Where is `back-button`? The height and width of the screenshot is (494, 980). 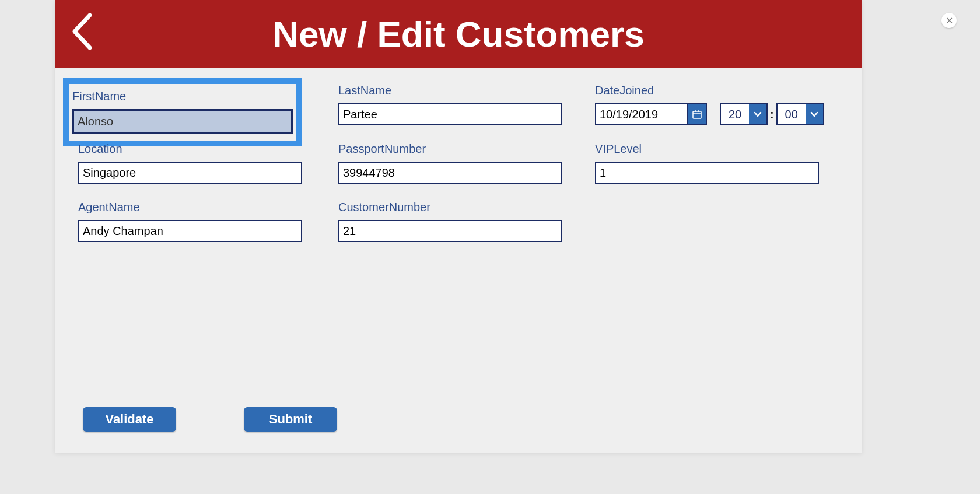
back-button is located at coordinates (82, 33).